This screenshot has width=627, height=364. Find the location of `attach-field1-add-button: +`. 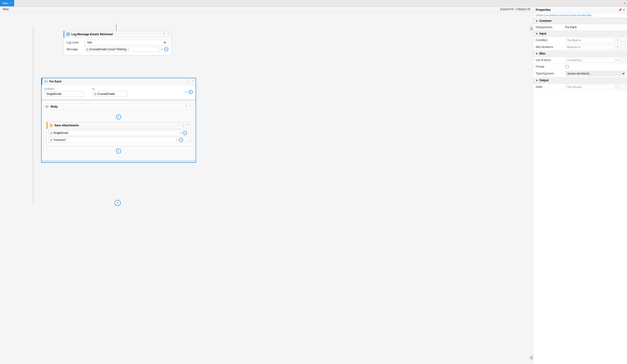

attach-field1-add-button: + is located at coordinates (185, 133).